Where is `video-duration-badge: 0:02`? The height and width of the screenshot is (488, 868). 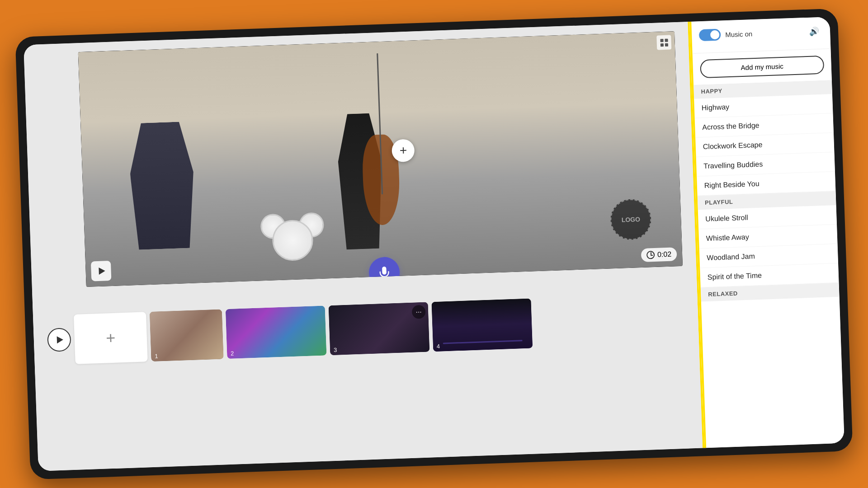 video-duration-badge: 0:02 is located at coordinates (659, 255).